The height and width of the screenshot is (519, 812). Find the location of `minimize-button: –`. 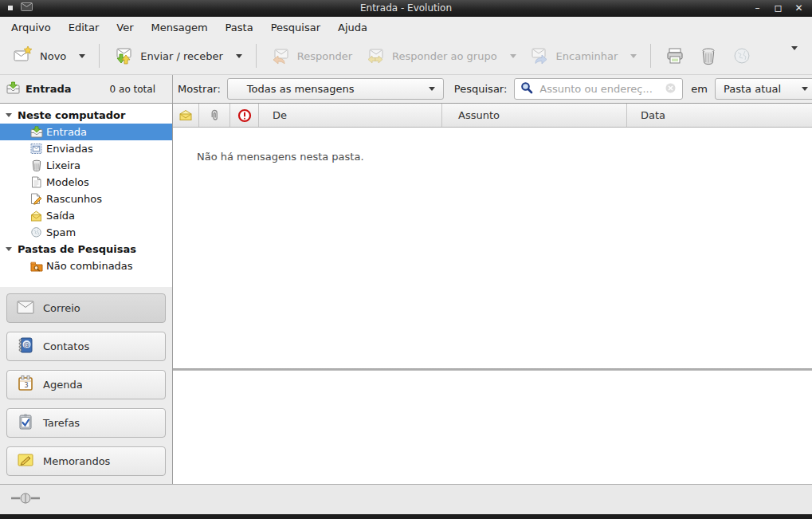

minimize-button: – is located at coordinates (757, 8).